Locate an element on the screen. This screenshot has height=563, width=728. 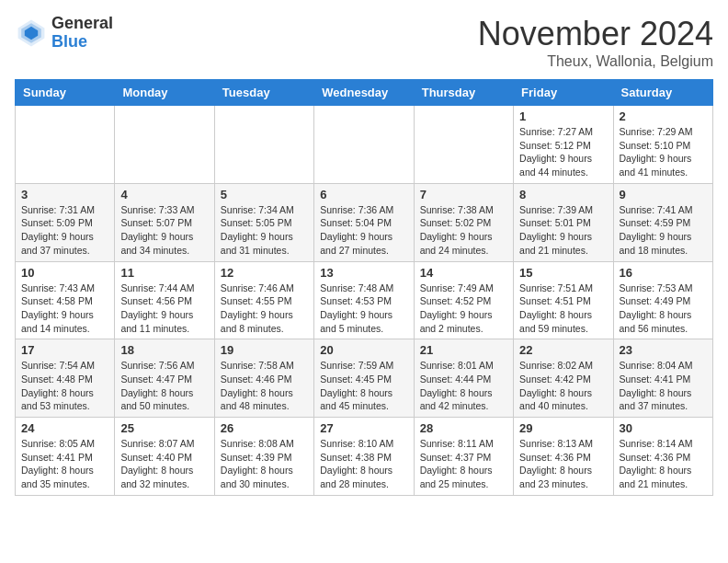
day-number: 24 is located at coordinates (64, 429).